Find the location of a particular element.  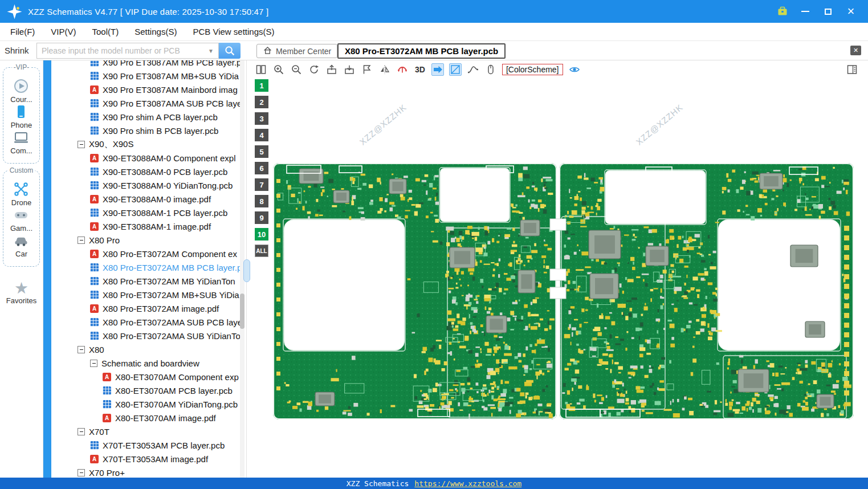

export-icon is located at coordinates (332, 70).